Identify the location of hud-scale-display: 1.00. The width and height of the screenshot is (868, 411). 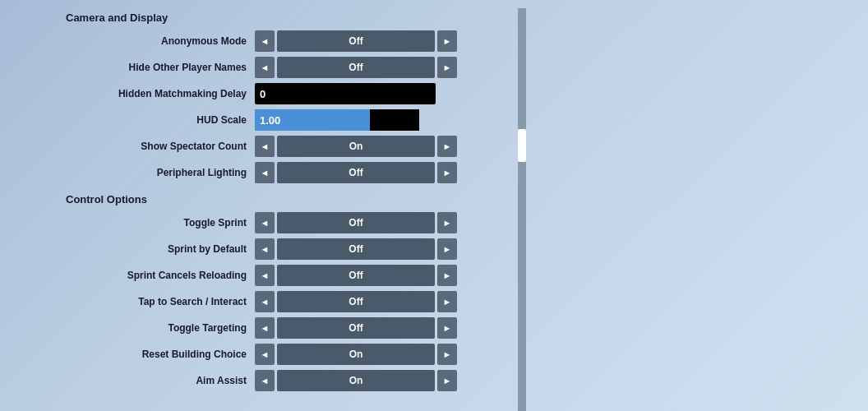
(337, 120).